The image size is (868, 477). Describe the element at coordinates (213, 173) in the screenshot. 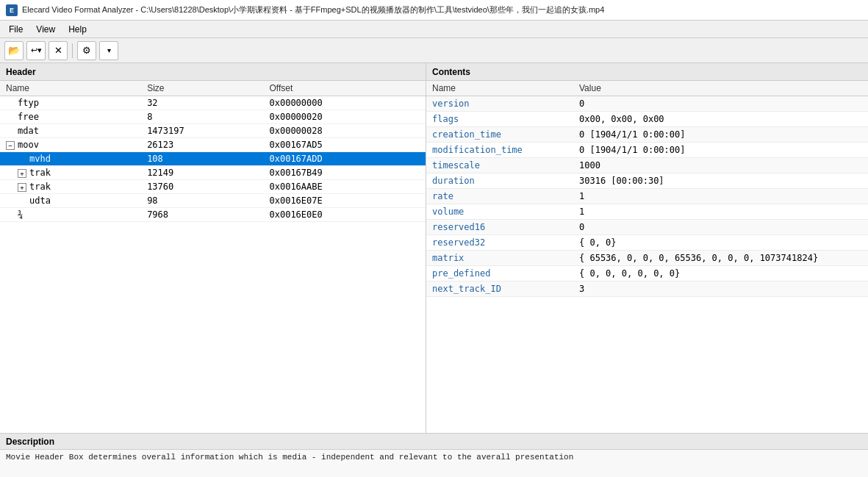

I see `table-row: +trak121490x00167B49` at that location.